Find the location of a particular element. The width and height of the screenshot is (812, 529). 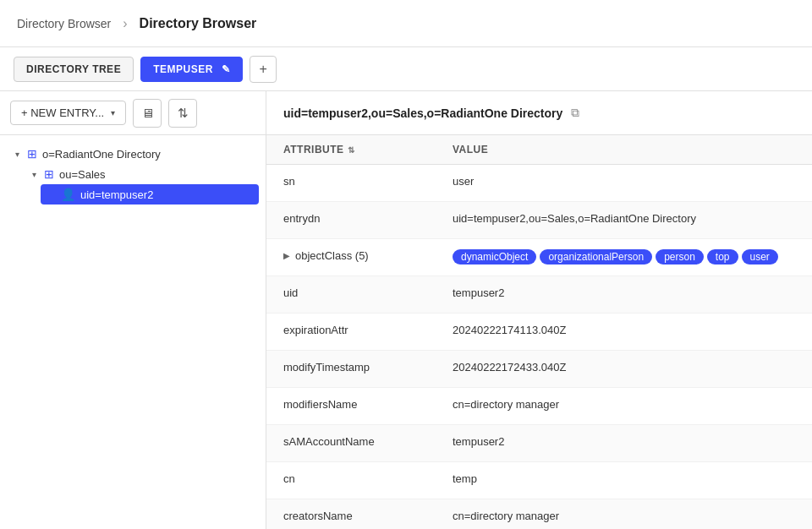

tree-label-tempuser2: uid=tempuser2 is located at coordinates (117, 194).